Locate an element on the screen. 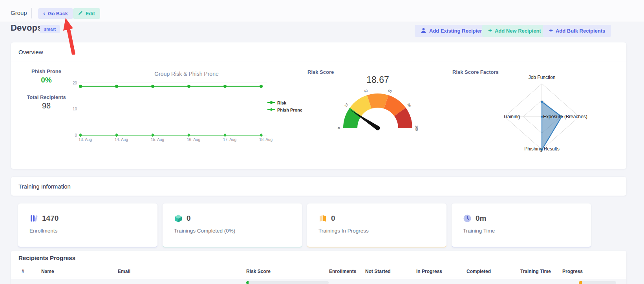 The image size is (644, 284). recipients-progress-card: Recipients Progress # Name Email Risk Sc… is located at coordinates (319, 267).